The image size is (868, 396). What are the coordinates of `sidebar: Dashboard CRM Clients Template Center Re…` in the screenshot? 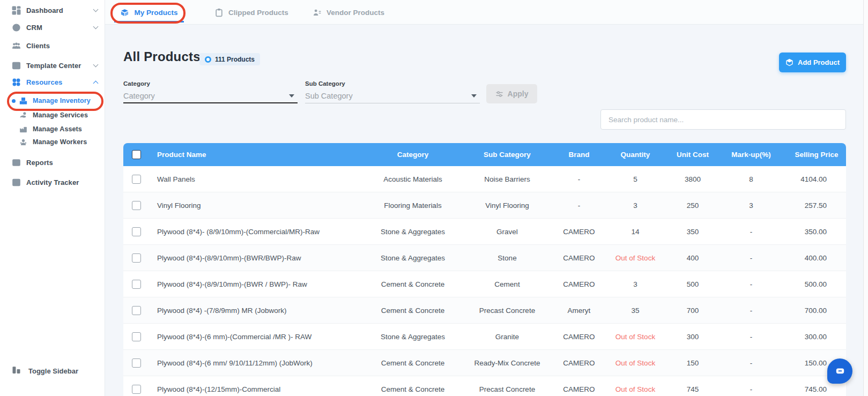 It's located at (53, 198).